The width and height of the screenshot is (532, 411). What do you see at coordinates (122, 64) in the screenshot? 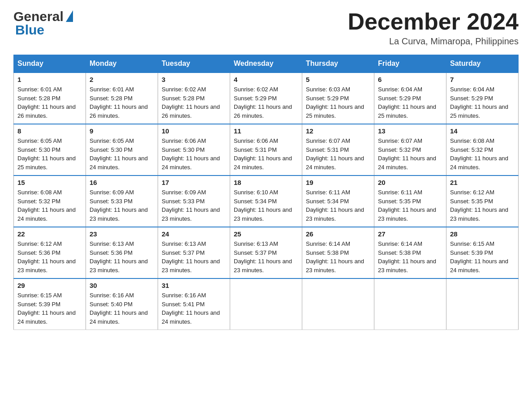
I see `day-header-monday: Monday` at bounding box center [122, 64].